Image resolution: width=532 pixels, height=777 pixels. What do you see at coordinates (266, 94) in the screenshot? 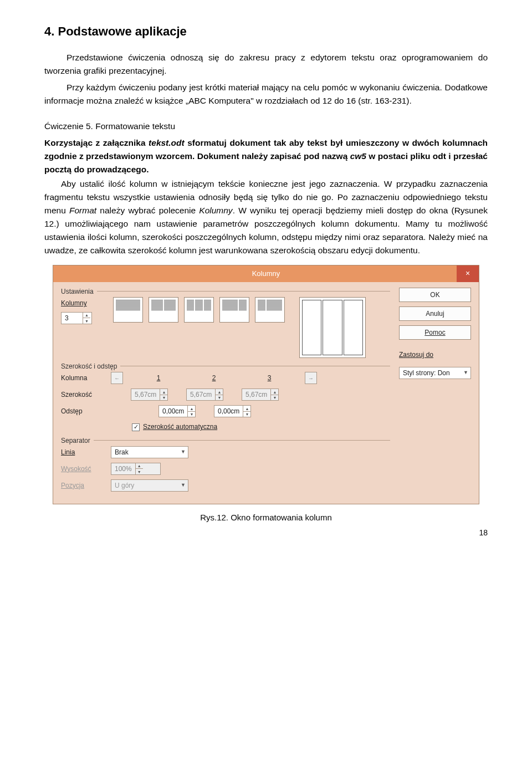
I see `intro-paragraph-2: Przy każdym ćwiczeniu podany jest krótki…` at bounding box center [266, 94].